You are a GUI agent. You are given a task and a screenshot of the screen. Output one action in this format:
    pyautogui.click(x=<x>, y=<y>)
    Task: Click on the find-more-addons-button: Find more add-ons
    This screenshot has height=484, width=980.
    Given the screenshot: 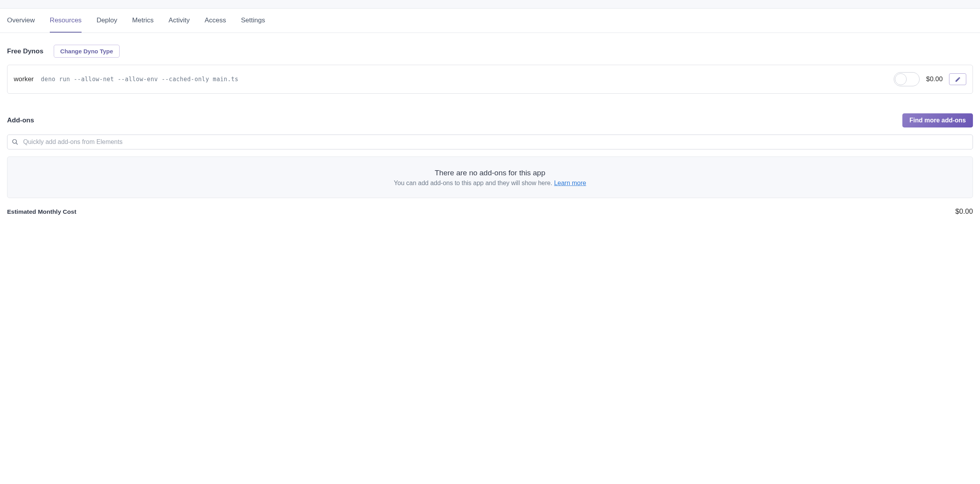 What is the action you would take?
    pyautogui.click(x=938, y=120)
    